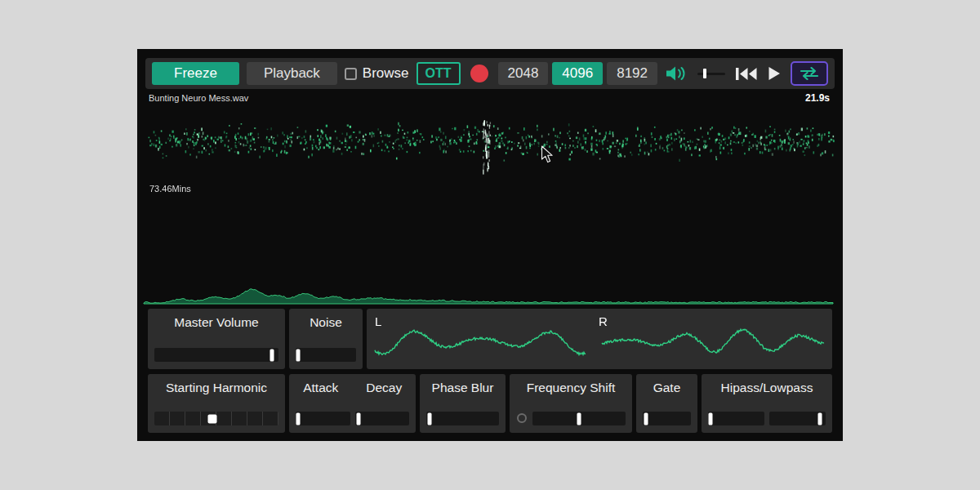 The image size is (980, 490). Describe the element at coordinates (216, 339) in the screenshot. I see `master-volume-panel: Master Volume` at that location.